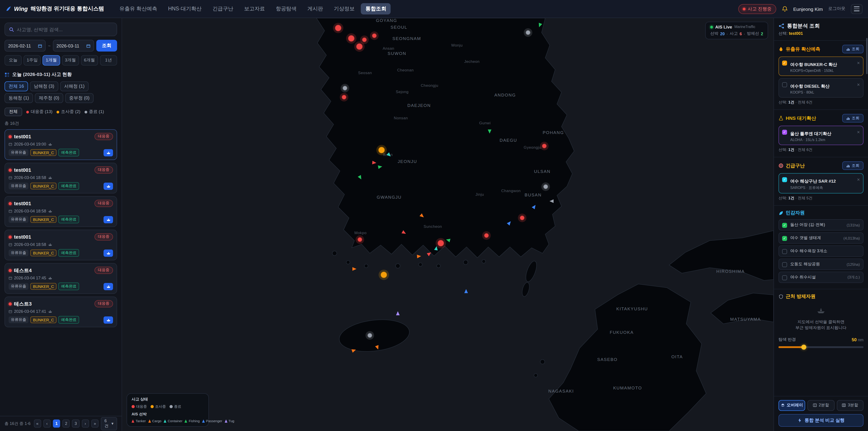 The image size is (868, 431). Describe the element at coordinates (32, 60) in the screenshot. I see `range-chip: 1주일` at that location.